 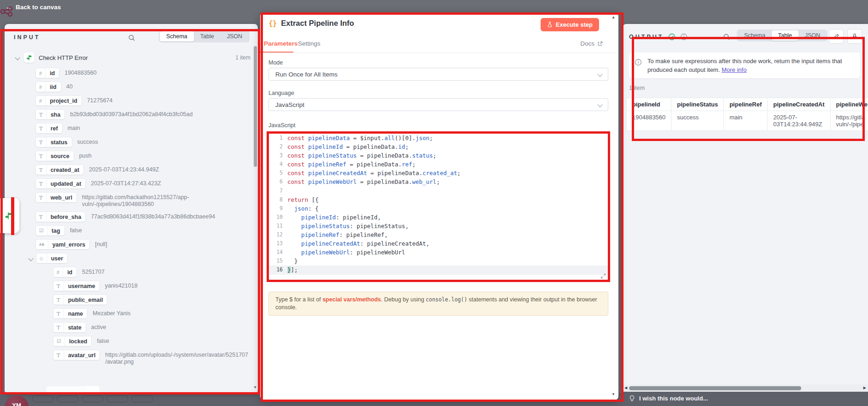 What do you see at coordinates (403, 300) in the screenshot?
I see `hint-text: . Debug by using` at bounding box center [403, 300].